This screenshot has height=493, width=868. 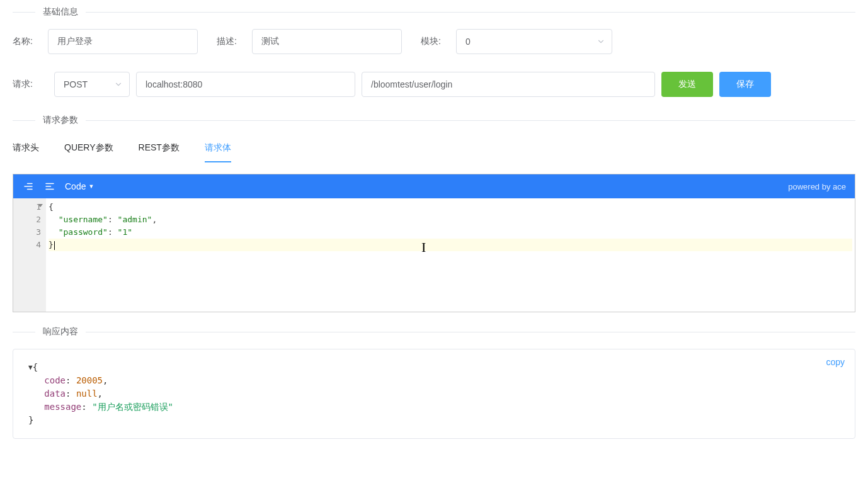 What do you see at coordinates (79, 186) in the screenshot?
I see `mode-select: Code ▼` at bounding box center [79, 186].